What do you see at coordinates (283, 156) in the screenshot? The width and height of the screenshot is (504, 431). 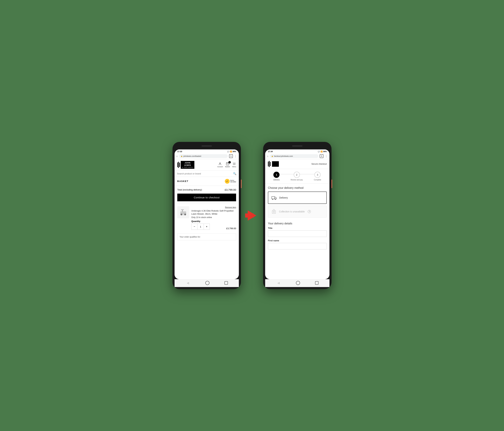 I see `url-text: heckout.johnlewis.com` at bounding box center [283, 156].